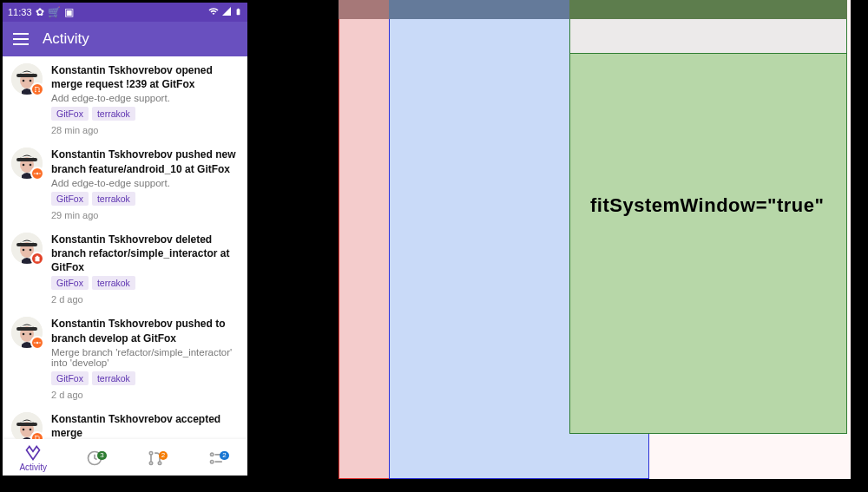 Image resolution: width=868 pixels, height=492 pixels. What do you see at coordinates (224, 456) in the screenshot?
I see `nav-pipeline-badge: 2` at bounding box center [224, 456].